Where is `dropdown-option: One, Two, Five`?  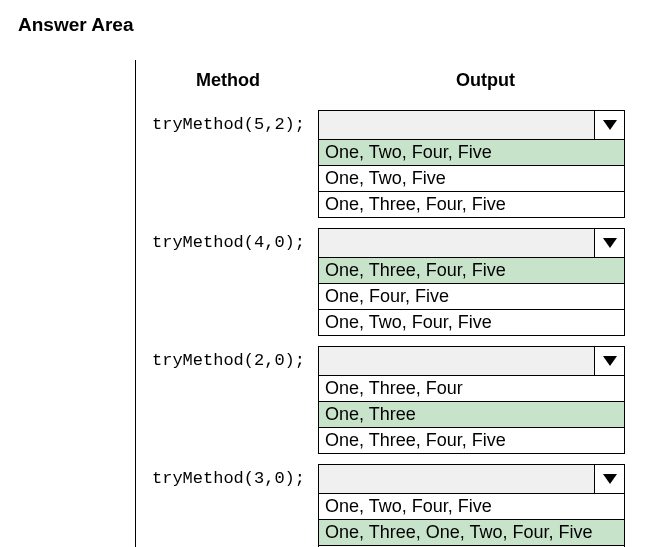 dropdown-option: One, Two, Five is located at coordinates (472, 178).